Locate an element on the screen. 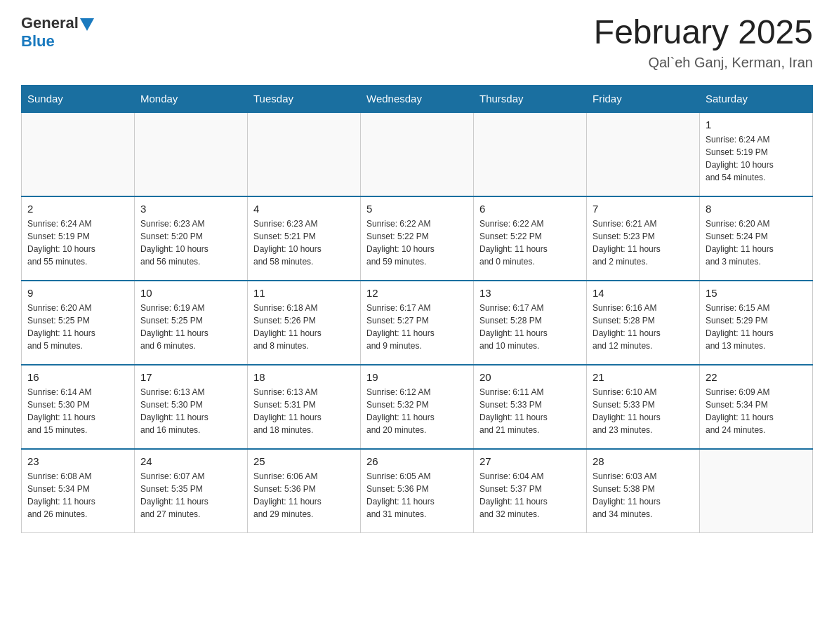 This screenshot has width=834, height=644. calendar-day-cell: 4Sunrise: 6:23 AM Sunset: 5:21 PM Daylig… is located at coordinates (305, 239).